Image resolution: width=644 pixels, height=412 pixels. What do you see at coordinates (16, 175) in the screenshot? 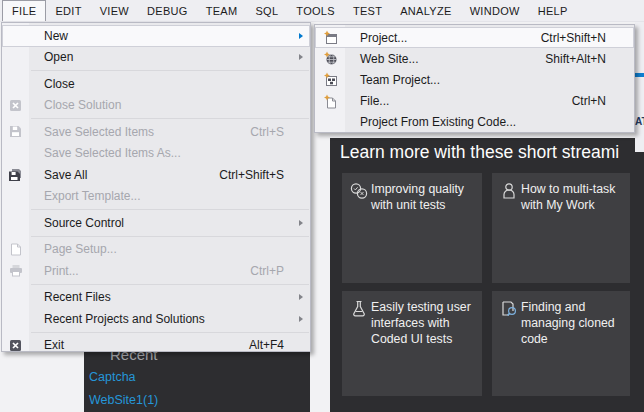
I see `save-all-icon` at bounding box center [16, 175].